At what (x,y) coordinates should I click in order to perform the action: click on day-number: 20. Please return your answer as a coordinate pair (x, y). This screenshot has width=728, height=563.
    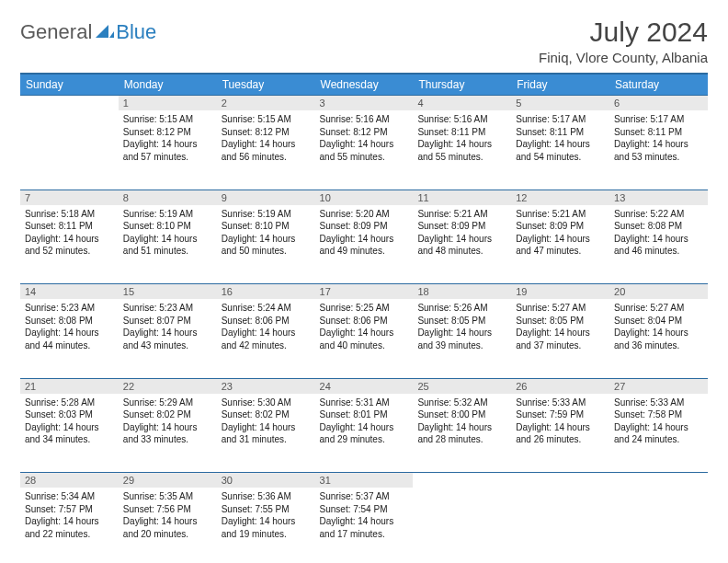
    Looking at the image, I should click on (658, 292).